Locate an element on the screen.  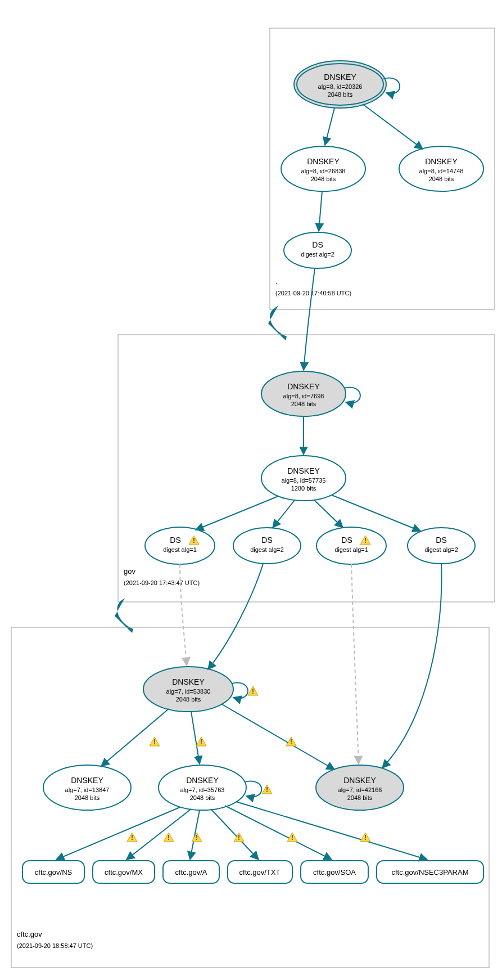
edge-govzsk-ds2 is located at coordinates (284, 514).